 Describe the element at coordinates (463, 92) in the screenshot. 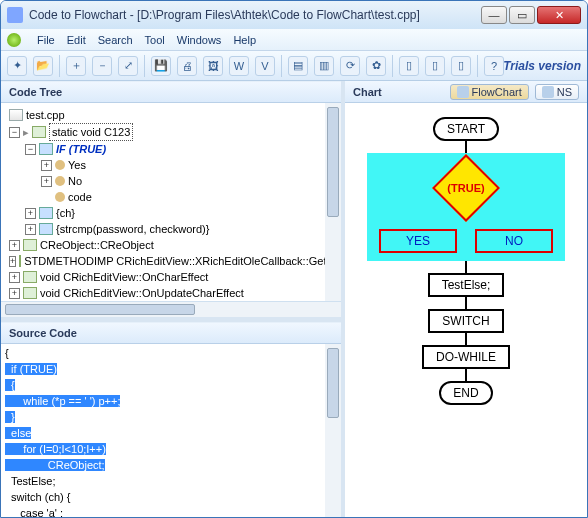

I see `flowchart-icon` at that location.